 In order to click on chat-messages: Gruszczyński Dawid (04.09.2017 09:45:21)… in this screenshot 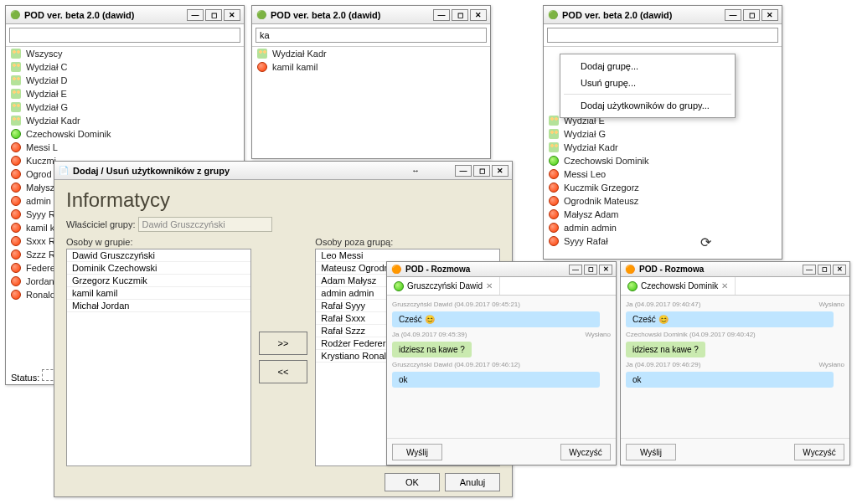, I will do `click(501, 367)`.